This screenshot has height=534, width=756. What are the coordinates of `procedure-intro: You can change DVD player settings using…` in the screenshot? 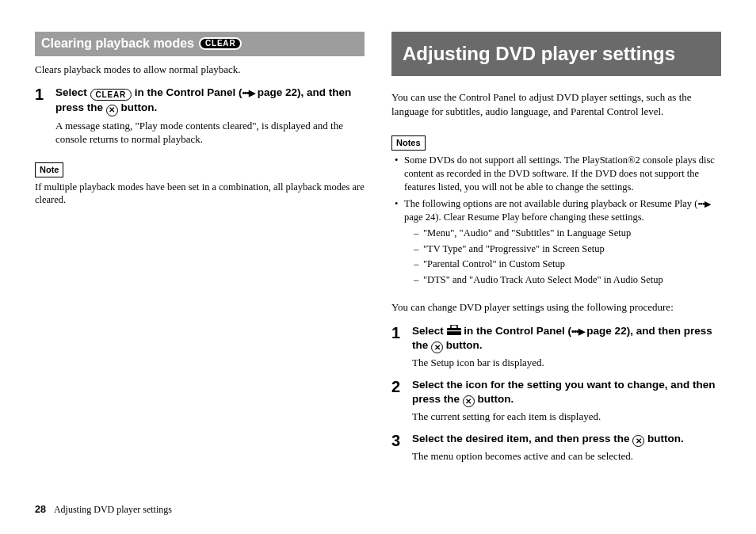 It's located at (556, 307).